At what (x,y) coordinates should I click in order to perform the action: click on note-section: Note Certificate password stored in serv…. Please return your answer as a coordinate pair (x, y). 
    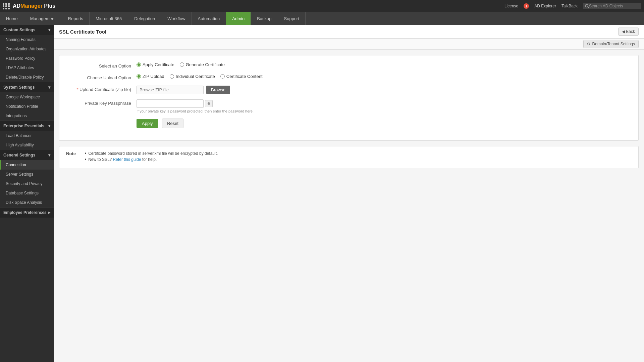
    Looking at the image, I should click on (349, 157).